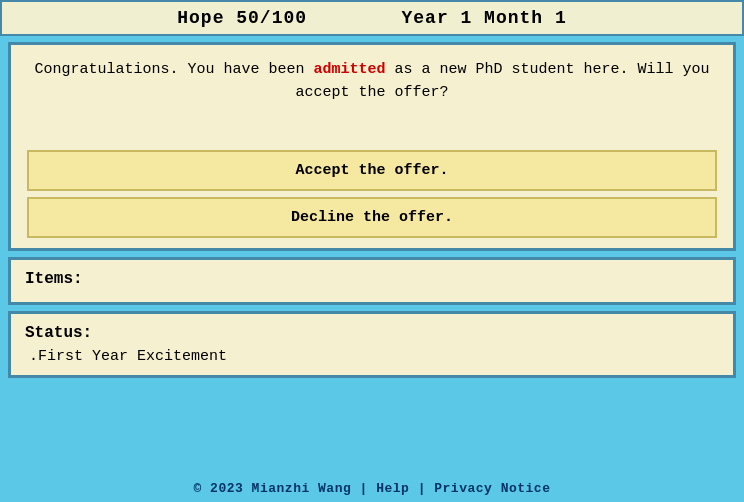  I want to click on dialog-text-before: Congratulations. You have been, so click(174, 70).